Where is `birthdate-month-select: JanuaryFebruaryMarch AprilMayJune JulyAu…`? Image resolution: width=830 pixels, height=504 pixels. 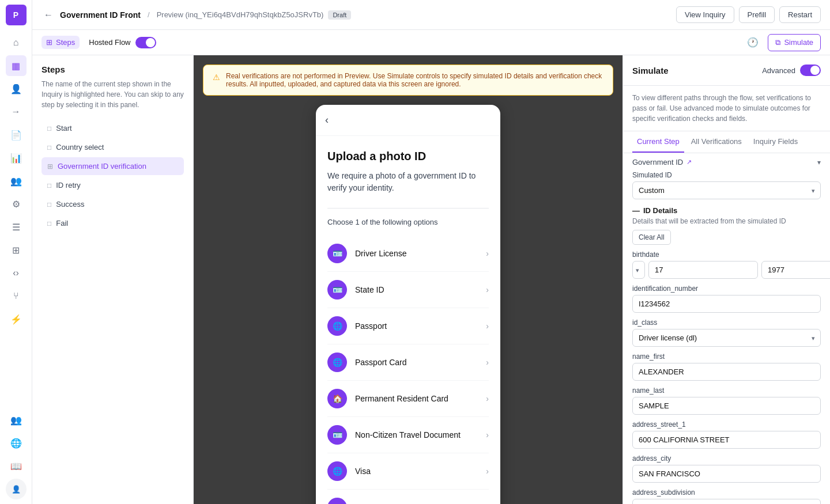 birthdate-month-select: JanuaryFebruaryMarch AprilMayJune JulyAu… is located at coordinates (639, 270).